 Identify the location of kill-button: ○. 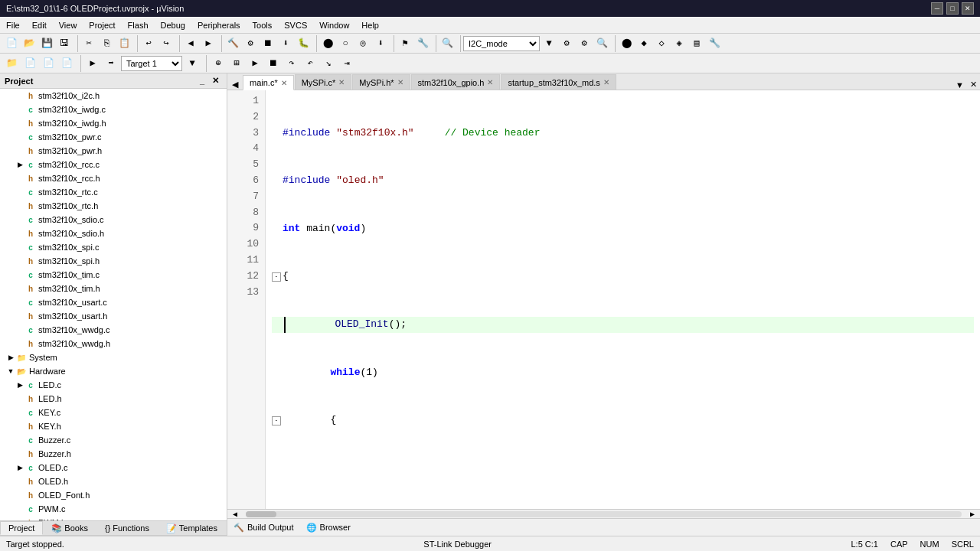
(345, 44).